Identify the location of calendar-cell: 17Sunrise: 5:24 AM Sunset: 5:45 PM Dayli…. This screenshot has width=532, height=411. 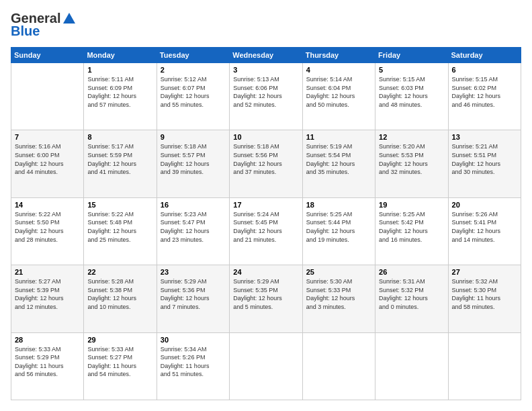
(266, 231).